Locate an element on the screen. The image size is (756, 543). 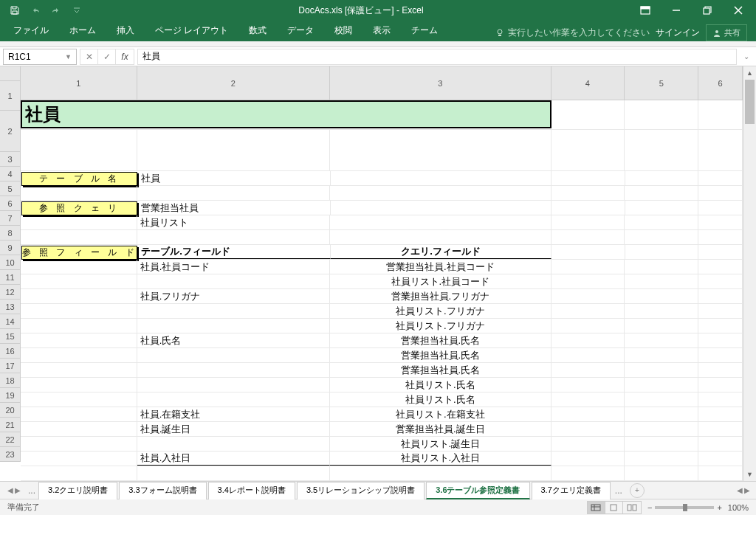
zoom-out-button: − is located at coordinates (650, 508).